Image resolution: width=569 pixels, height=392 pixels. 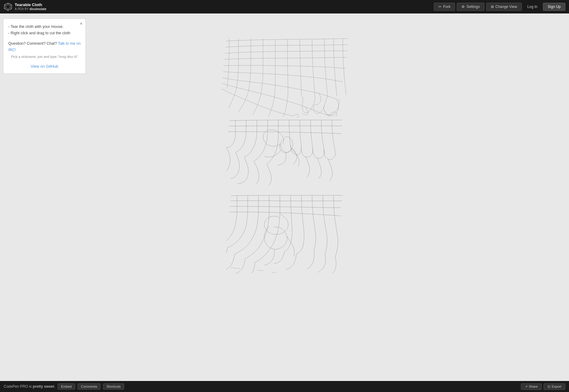 What do you see at coordinates (44, 33) in the screenshot?
I see `instruction-cut: - Right click and drag to cut the cloth` at bounding box center [44, 33].